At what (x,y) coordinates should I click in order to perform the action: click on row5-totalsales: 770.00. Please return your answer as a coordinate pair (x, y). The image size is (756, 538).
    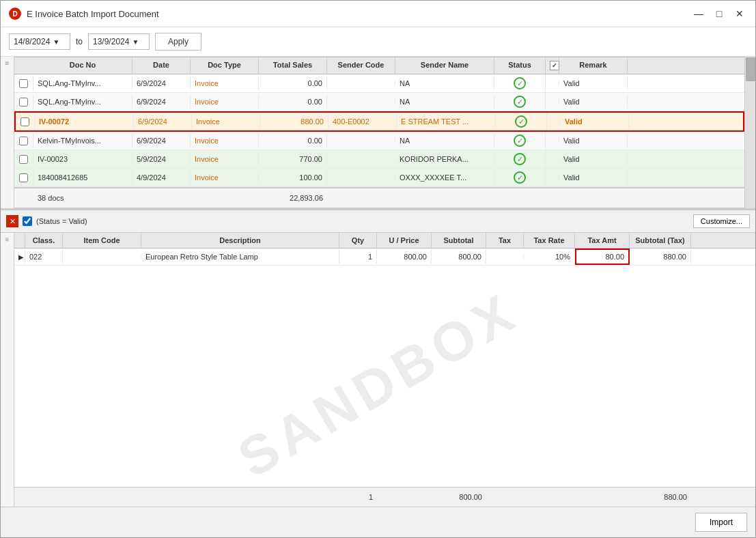
    Looking at the image, I should click on (293, 159).